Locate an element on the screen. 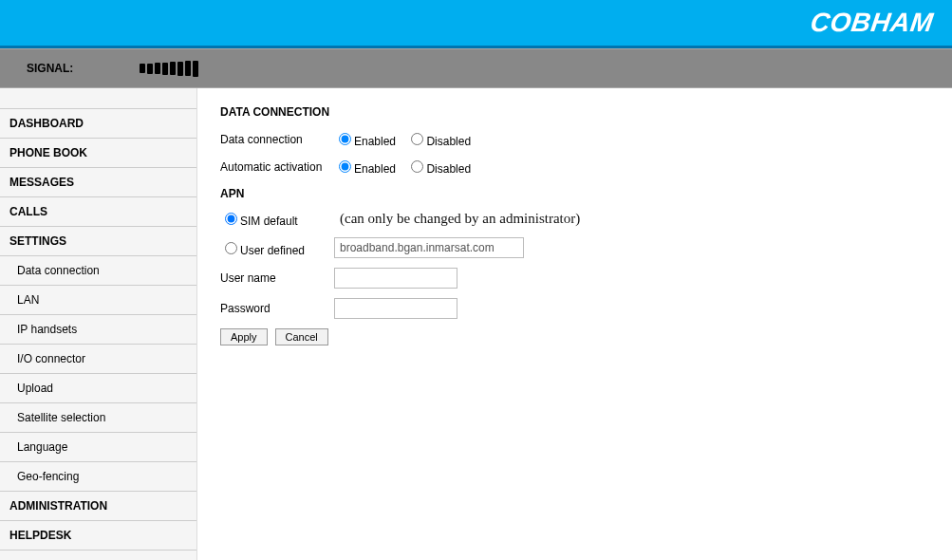 Image resolution: width=952 pixels, height=560 pixels. label-apn-user-defined: User defined is located at coordinates (277, 249).